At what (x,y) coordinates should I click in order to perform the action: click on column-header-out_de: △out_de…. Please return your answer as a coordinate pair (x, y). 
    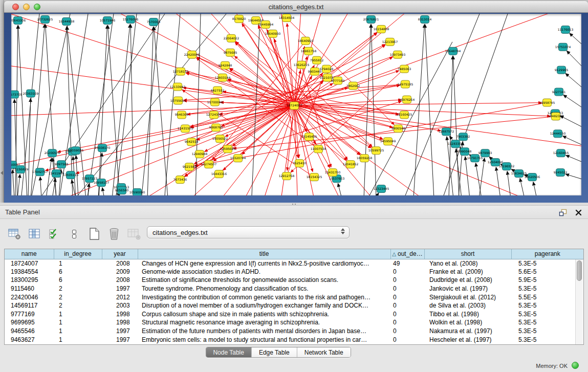
    Looking at the image, I should click on (407, 254).